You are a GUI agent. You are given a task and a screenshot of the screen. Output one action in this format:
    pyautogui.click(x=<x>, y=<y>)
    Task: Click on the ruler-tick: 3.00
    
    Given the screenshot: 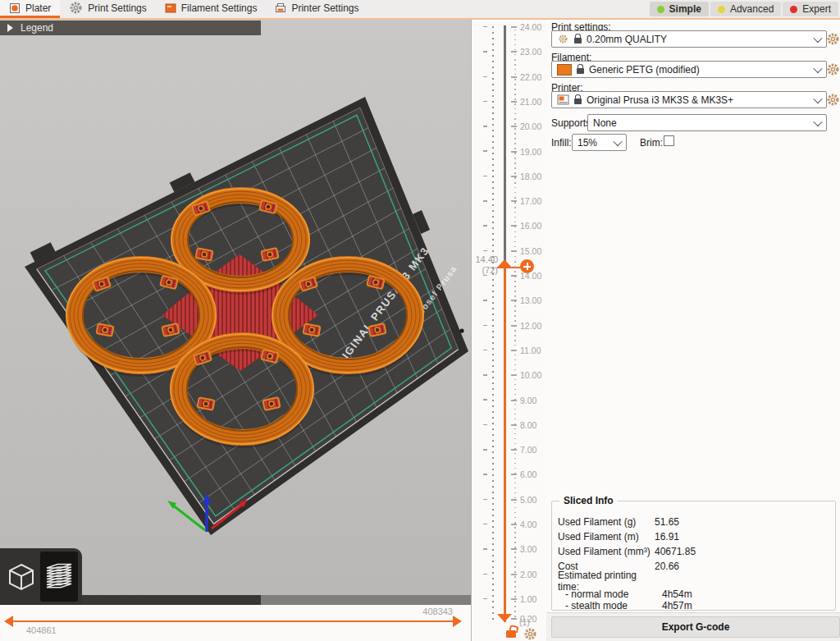 What is the action you would take?
    pyautogui.click(x=523, y=549)
    